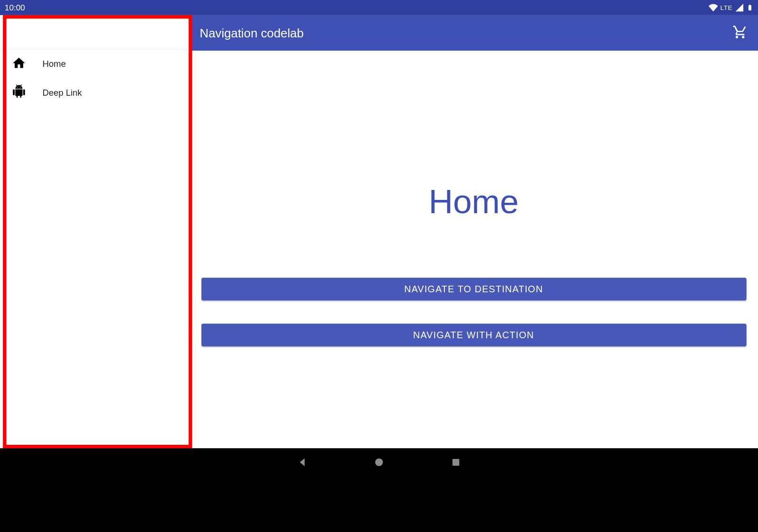 Image resolution: width=758 pixels, height=532 pixels. I want to click on cart-icon, so click(740, 33).